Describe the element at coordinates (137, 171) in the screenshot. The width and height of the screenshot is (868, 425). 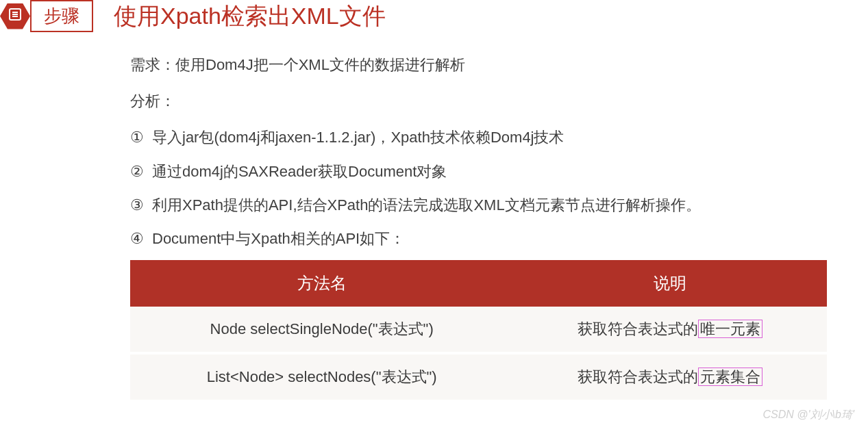
I see `circle-num-2: ②` at that location.